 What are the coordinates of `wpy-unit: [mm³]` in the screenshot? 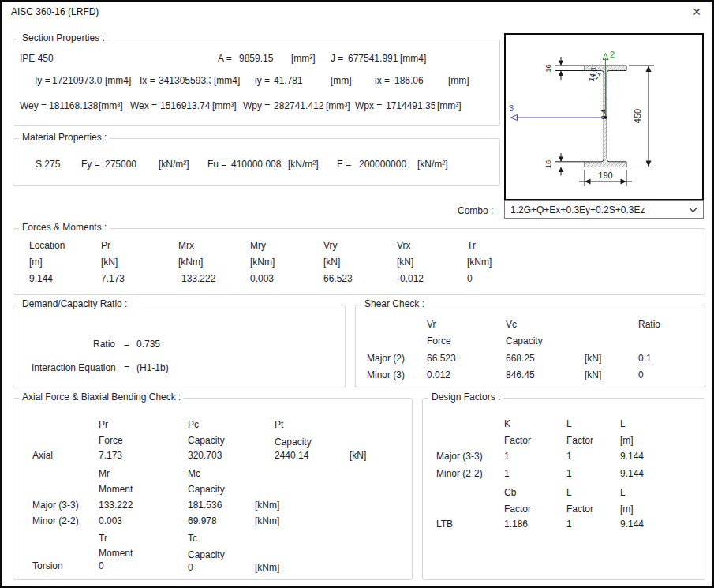 It's located at (338, 106).